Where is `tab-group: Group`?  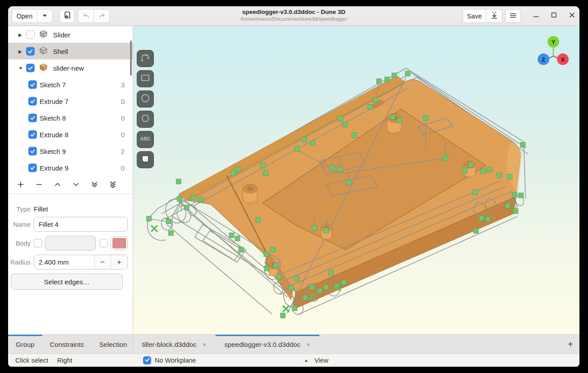
tab-group: Group is located at coordinates (25, 344).